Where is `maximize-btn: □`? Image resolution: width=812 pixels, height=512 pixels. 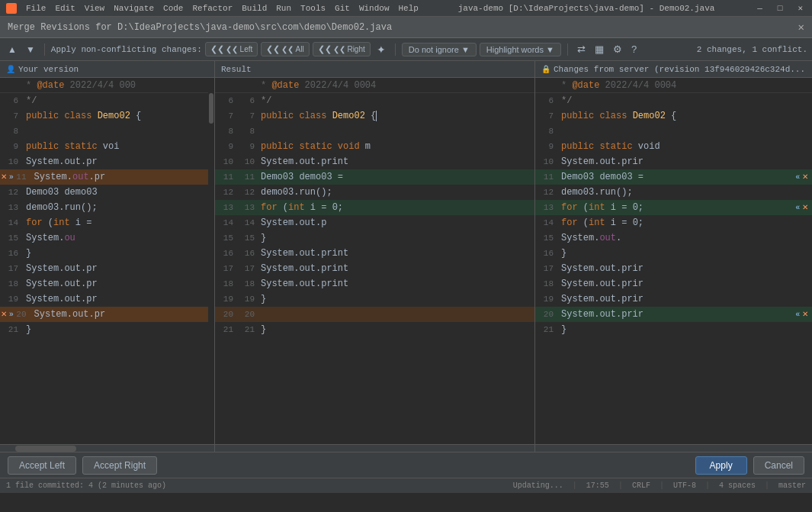 maximize-btn: □ is located at coordinates (781, 8).